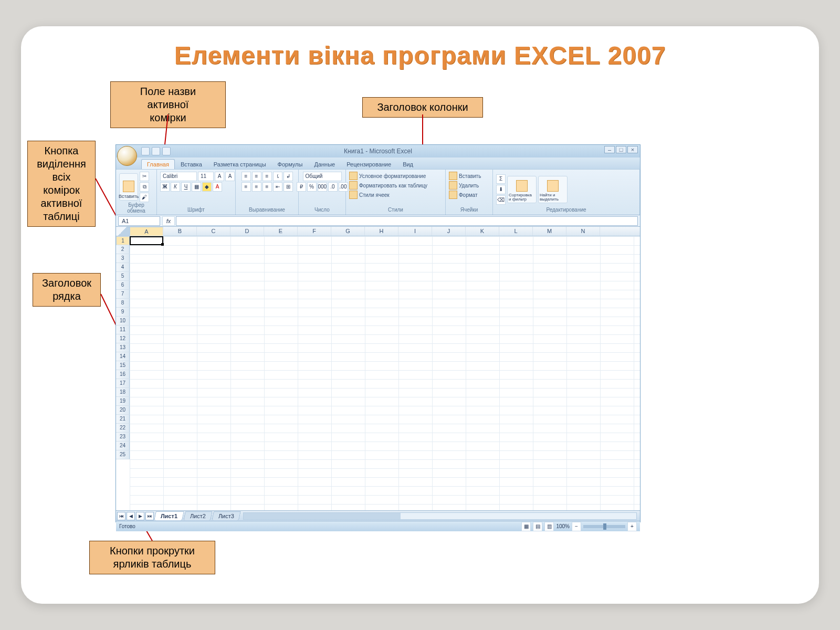  Describe the element at coordinates (144, 197) in the screenshot. I see `formatpainter-icon: 🖌` at that location.